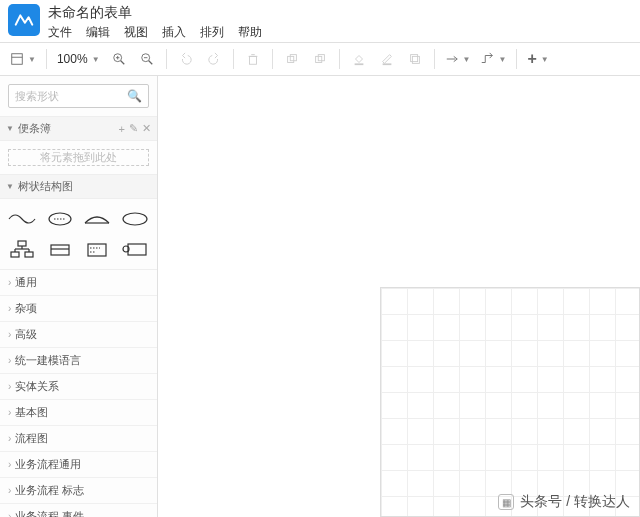 The height and width of the screenshot is (517, 640). Describe the element at coordinates (320, 59) in the screenshot. I see `to-back-button` at that location.